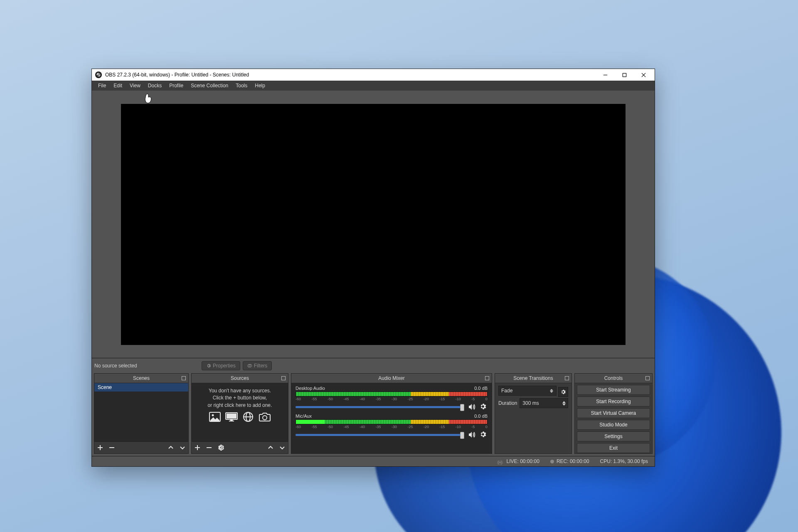 The image size is (798, 532). What do you see at coordinates (563, 392) in the screenshot?
I see `transition-properties-button` at bounding box center [563, 392].